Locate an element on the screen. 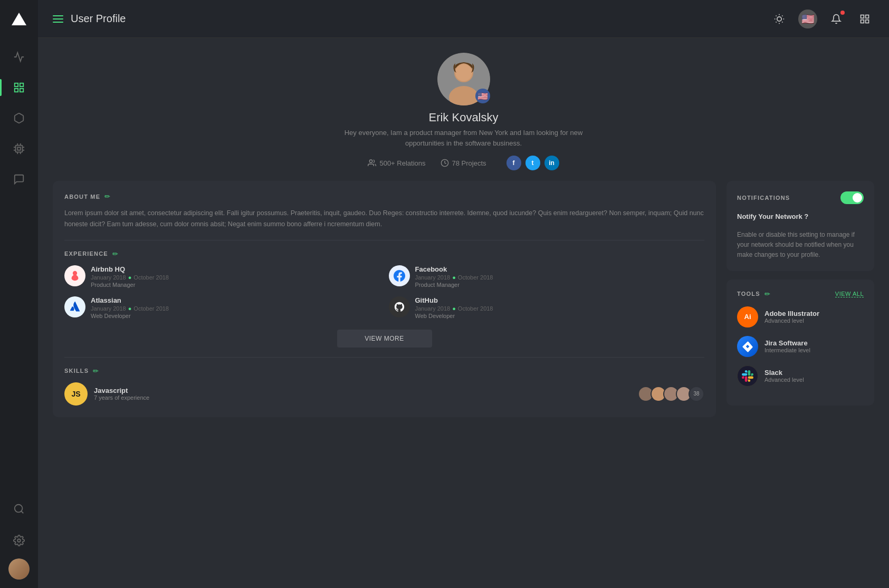 This screenshot has width=889, height=588. page-title: User Profile is located at coordinates (420, 19).